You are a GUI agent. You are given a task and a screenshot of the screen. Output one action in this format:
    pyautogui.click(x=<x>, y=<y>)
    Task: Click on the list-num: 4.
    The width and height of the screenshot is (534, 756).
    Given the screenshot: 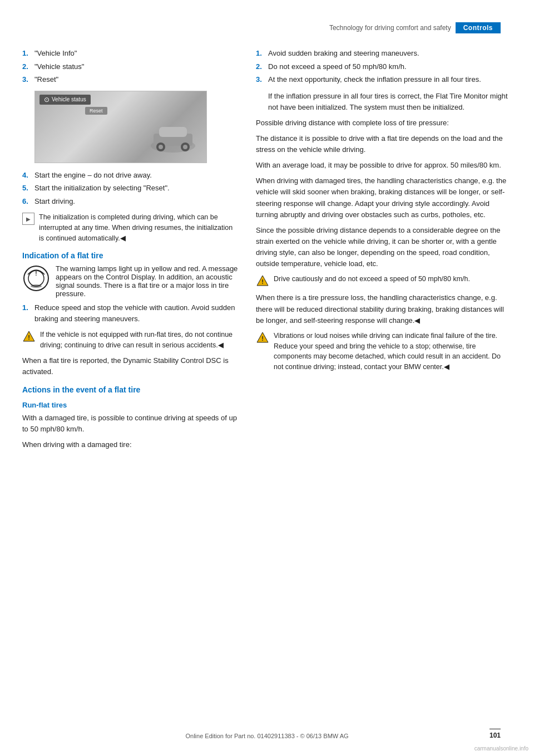 What is the action you would take?
    pyautogui.click(x=28, y=175)
    